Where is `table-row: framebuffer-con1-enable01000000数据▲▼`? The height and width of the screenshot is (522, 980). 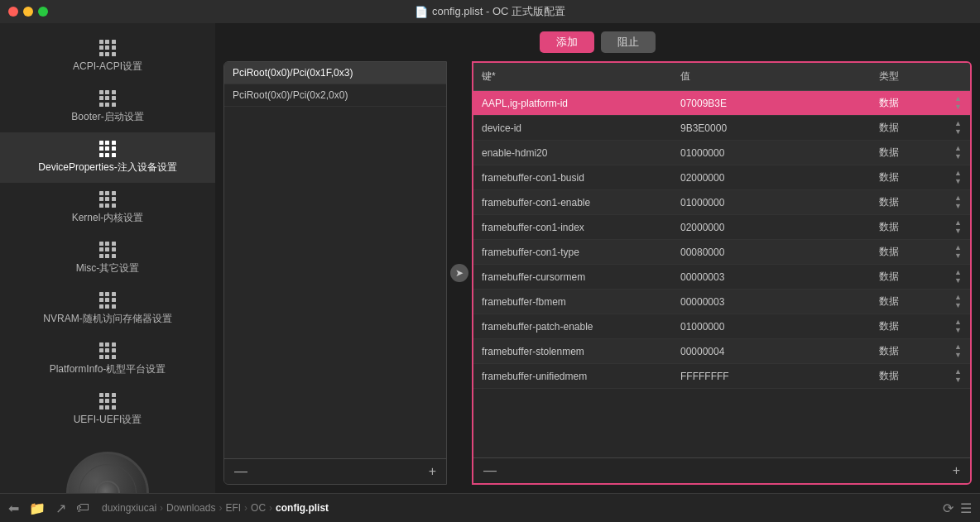 table-row: framebuffer-con1-enable01000000数据▲▼ is located at coordinates (722, 203).